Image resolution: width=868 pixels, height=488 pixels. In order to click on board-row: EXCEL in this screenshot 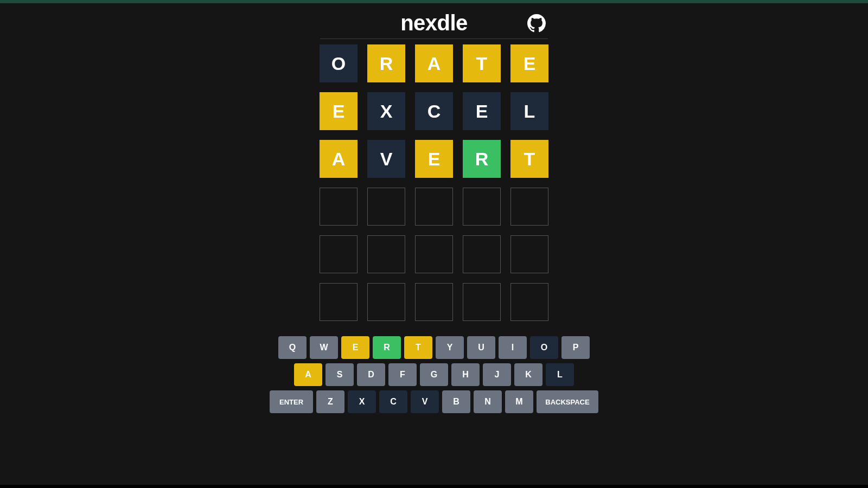, I will do `click(434, 111)`.